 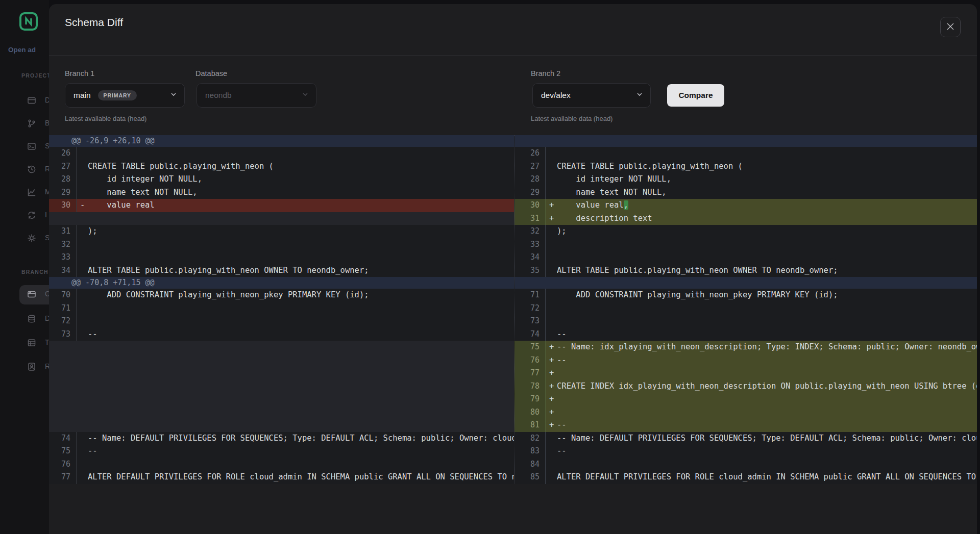 What do you see at coordinates (24, 367) in the screenshot?
I see `sidebar-item-roles: R` at bounding box center [24, 367].